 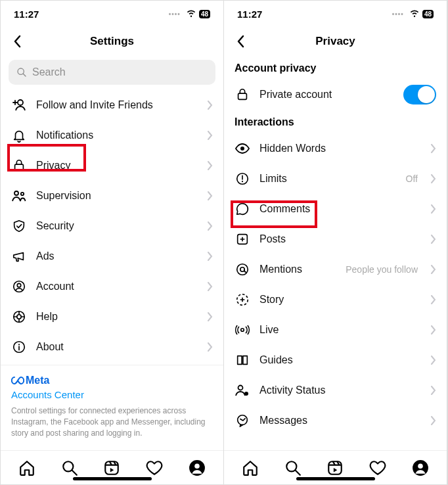 I want to click on private-account-toggle, so click(x=420, y=95).